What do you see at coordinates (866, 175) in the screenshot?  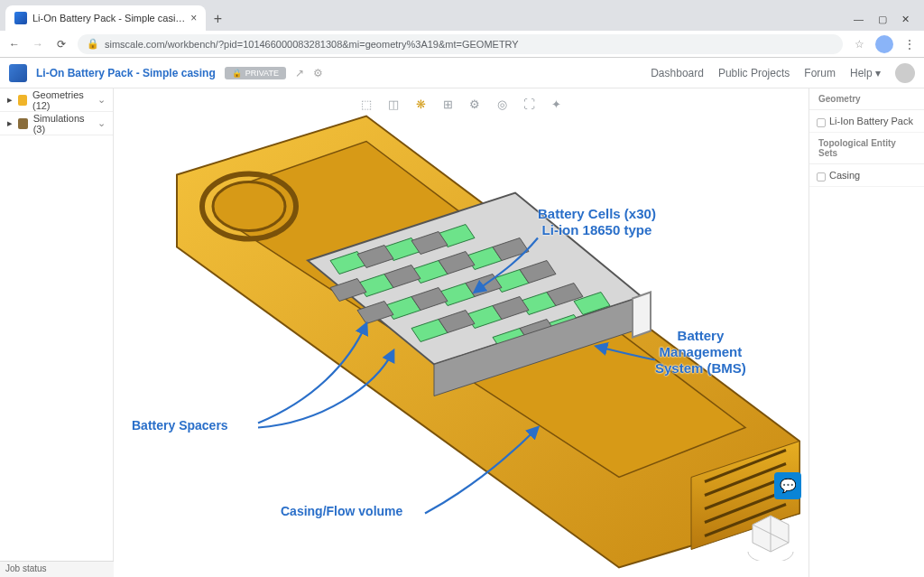 I see `topo-item: Casing` at bounding box center [866, 175].